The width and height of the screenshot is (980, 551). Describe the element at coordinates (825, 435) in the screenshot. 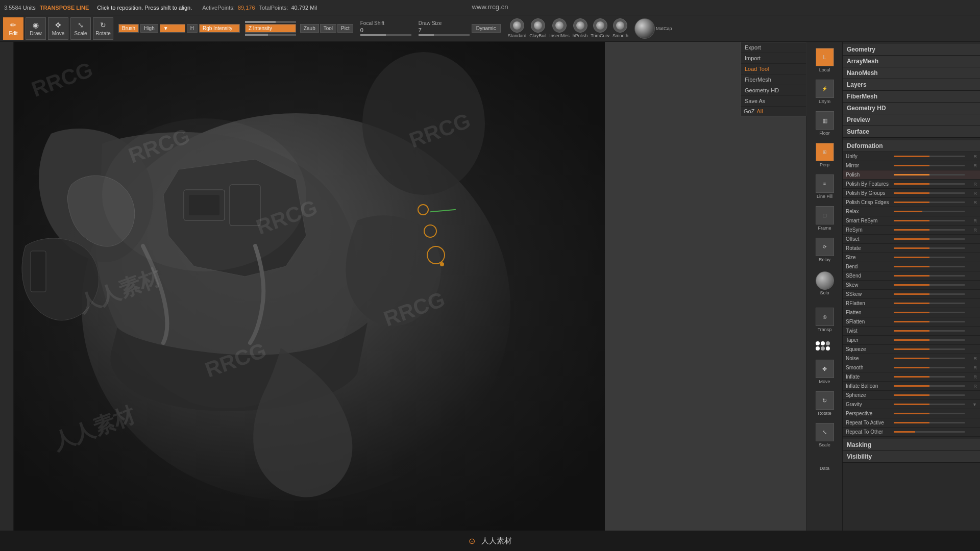

I see `scale-tool: ⤡ Scale` at that location.